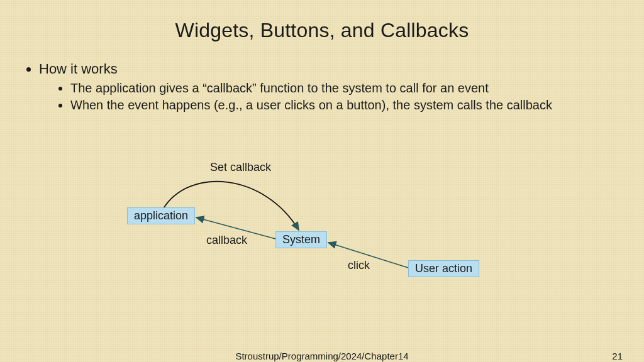 The width and height of the screenshot is (644, 362). What do you see at coordinates (358, 265) in the screenshot?
I see `label-click: click` at bounding box center [358, 265].